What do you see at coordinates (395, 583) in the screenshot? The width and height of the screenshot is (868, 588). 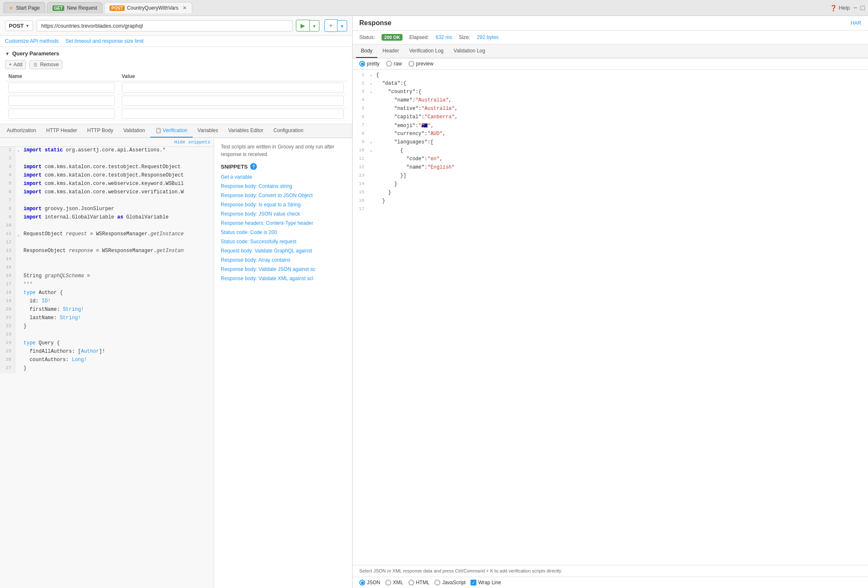 I see `format-xml-radio: XML` at bounding box center [395, 583].